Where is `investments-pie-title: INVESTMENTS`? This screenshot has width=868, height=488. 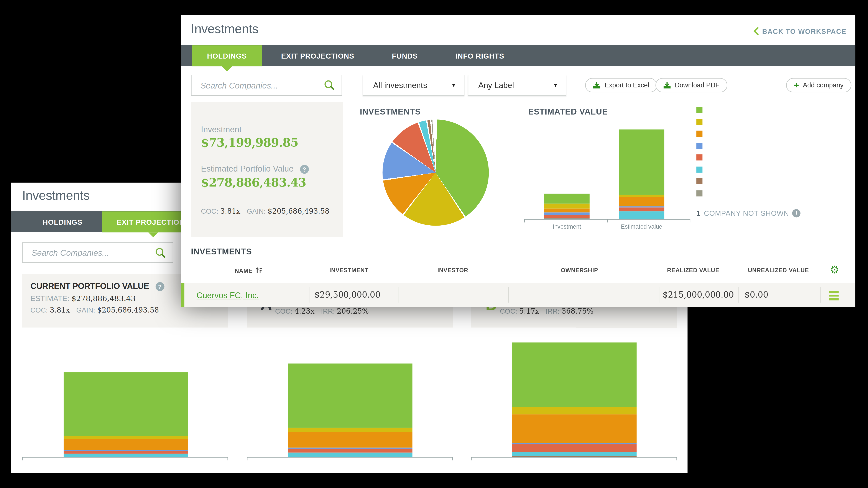
investments-pie-title: INVESTMENTS is located at coordinates (390, 111).